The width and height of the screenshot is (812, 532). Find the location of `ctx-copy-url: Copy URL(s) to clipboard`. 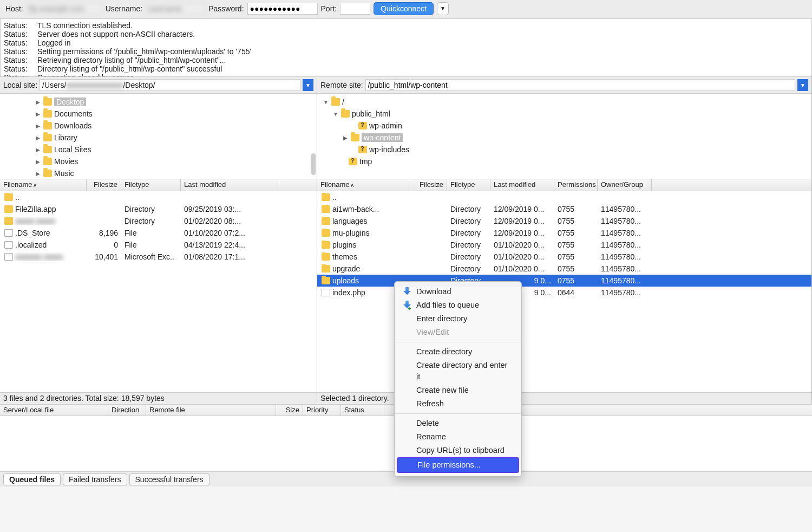

ctx-copy-url: Copy URL(s) to clipboard is located at coordinates (458, 451).